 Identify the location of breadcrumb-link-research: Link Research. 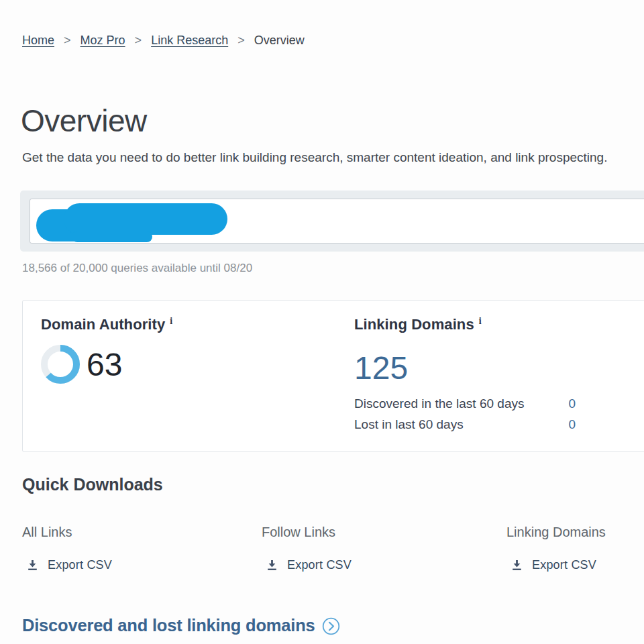
(189, 40).